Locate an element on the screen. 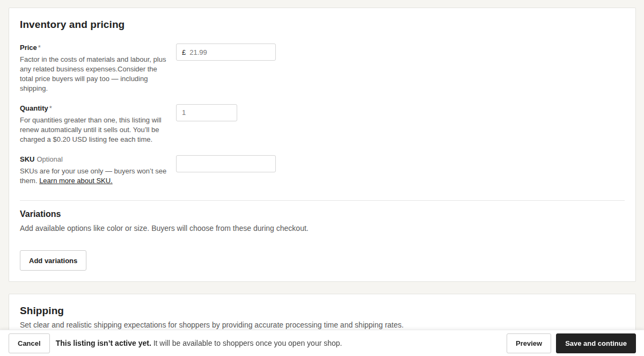 The height and width of the screenshot is (356, 644). listing-status-rest: It will be available to shoppers once yo… is located at coordinates (248, 343).